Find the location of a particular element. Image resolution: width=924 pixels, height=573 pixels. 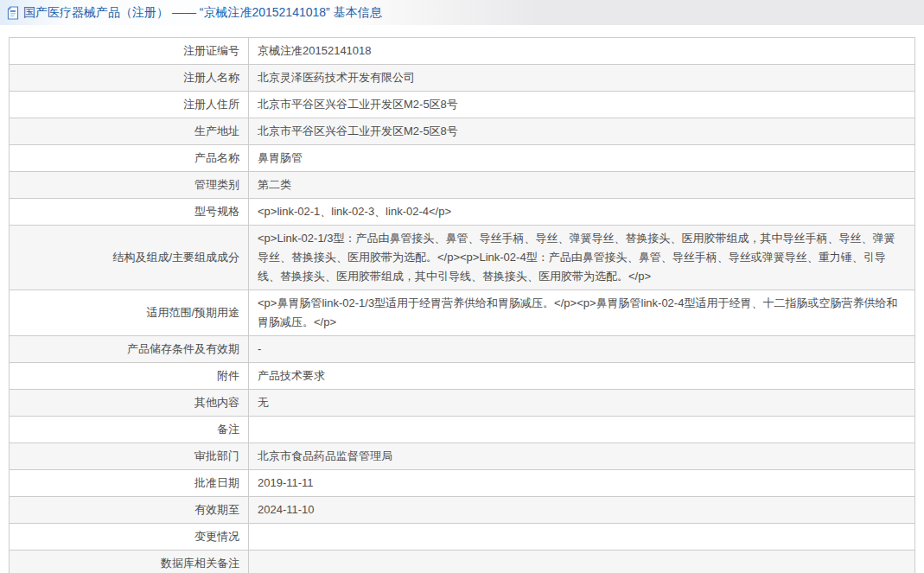

row-value: 京械注准20152141018 is located at coordinates (583, 52).